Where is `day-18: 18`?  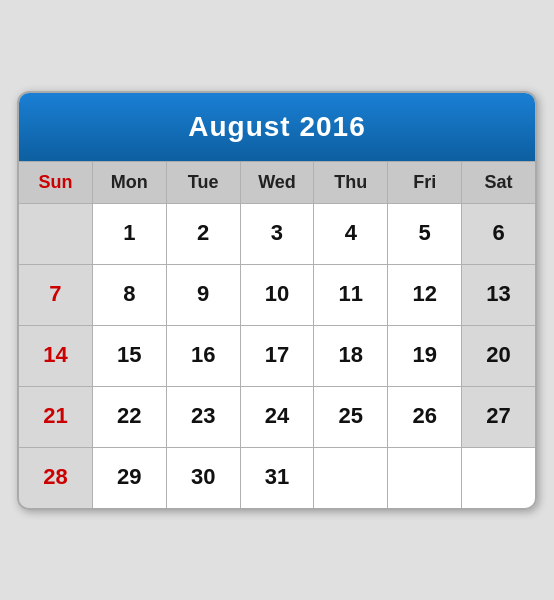
day-18: 18 is located at coordinates (350, 356).